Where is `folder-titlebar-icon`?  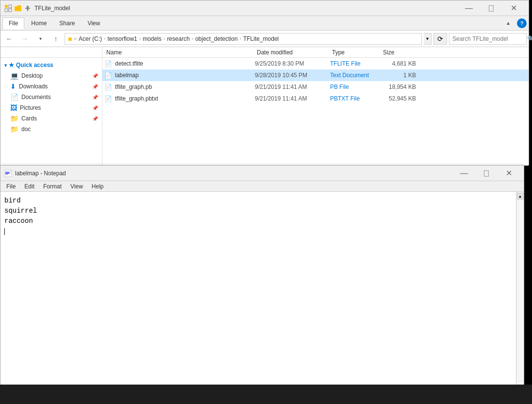 folder-titlebar-icon is located at coordinates (18, 8).